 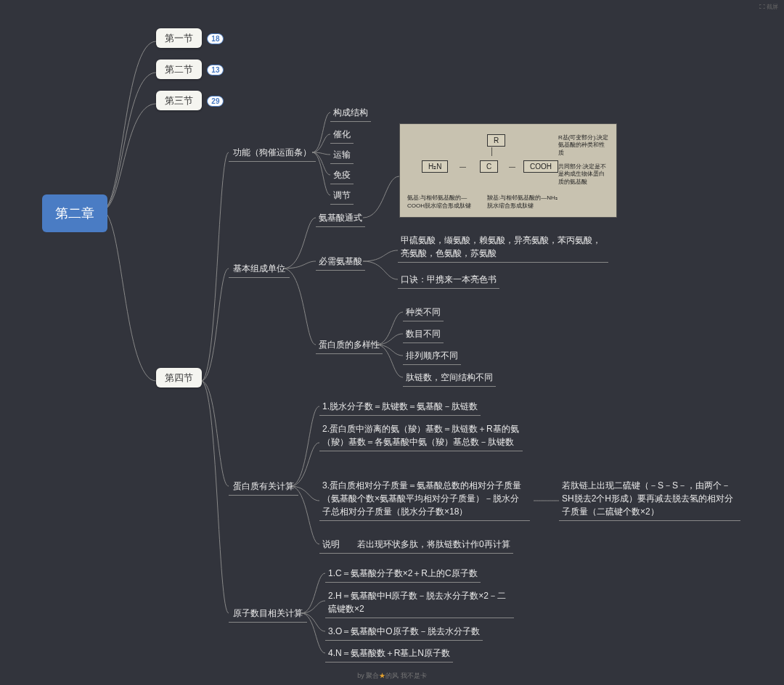 What do you see at coordinates (407, 676) in the screenshot?
I see `footer-post: 的风 我不是卡` at bounding box center [407, 676].